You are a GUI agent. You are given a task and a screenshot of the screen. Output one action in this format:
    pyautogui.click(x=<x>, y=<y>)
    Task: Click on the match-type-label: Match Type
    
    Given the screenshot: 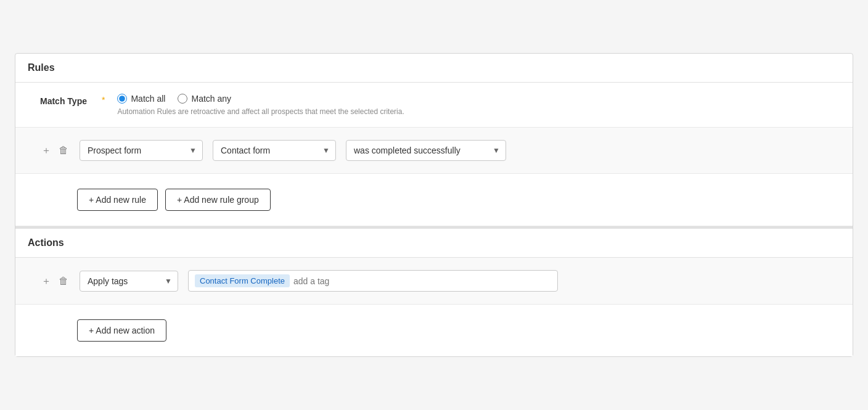 What is the action you would take?
    pyautogui.click(x=63, y=100)
    